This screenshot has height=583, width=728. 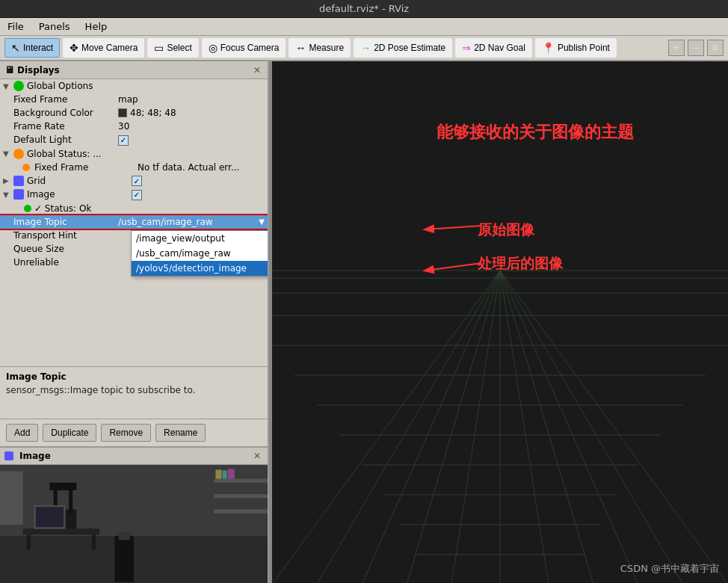 What do you see at coordinates (493, 48) in the screenshot?
I see `toolbar-2d-nav-button: ⇒ 2D Nav Goal` at bounding box center [493, 48].